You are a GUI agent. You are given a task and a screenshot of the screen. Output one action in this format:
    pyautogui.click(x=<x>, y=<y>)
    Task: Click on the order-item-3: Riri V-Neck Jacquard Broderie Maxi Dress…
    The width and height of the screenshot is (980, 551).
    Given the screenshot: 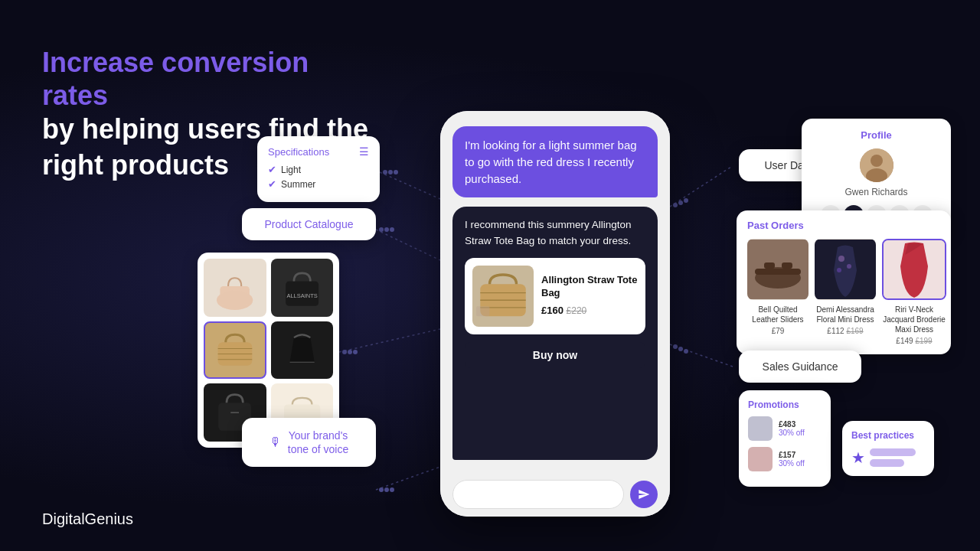 What is the action you would take?
    pyautogui.click(x=914, y=292)
    